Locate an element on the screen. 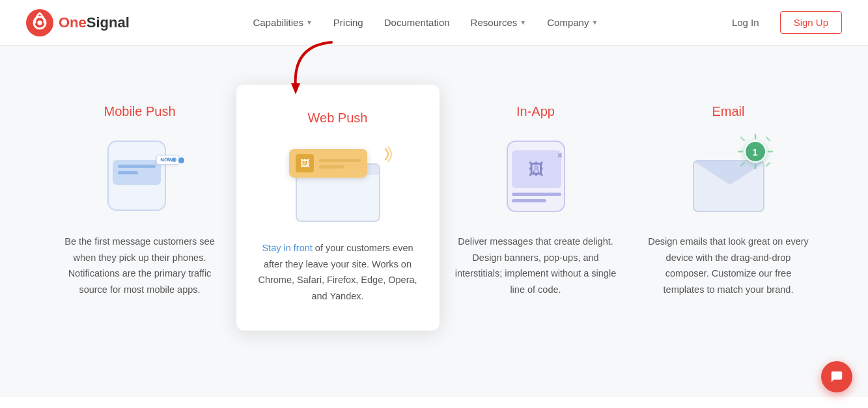  email-card: Email is located at coordinates (729, 201).